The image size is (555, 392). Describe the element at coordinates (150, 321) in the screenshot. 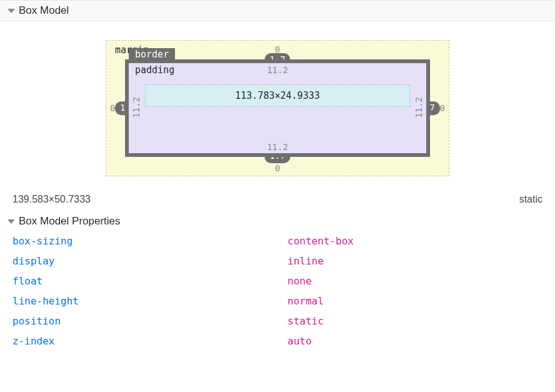

I see `property-name: position` at that location.